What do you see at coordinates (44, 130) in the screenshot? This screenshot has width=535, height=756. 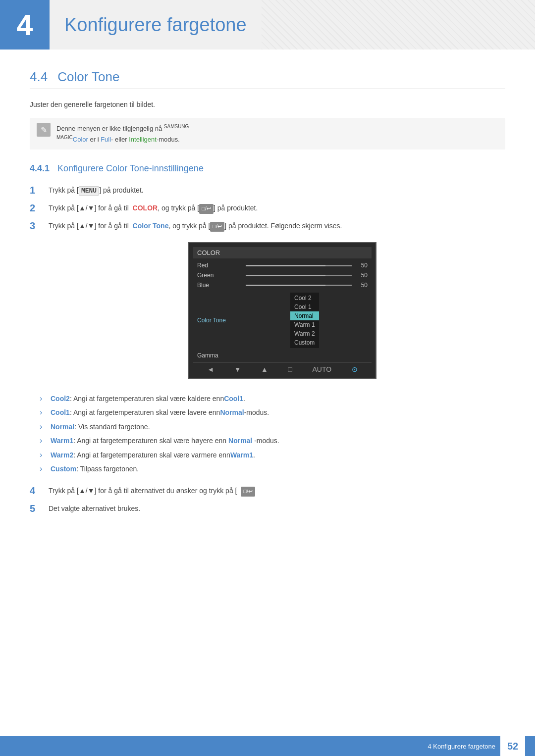 I see `note-icon` at bounding box center [44, 130].